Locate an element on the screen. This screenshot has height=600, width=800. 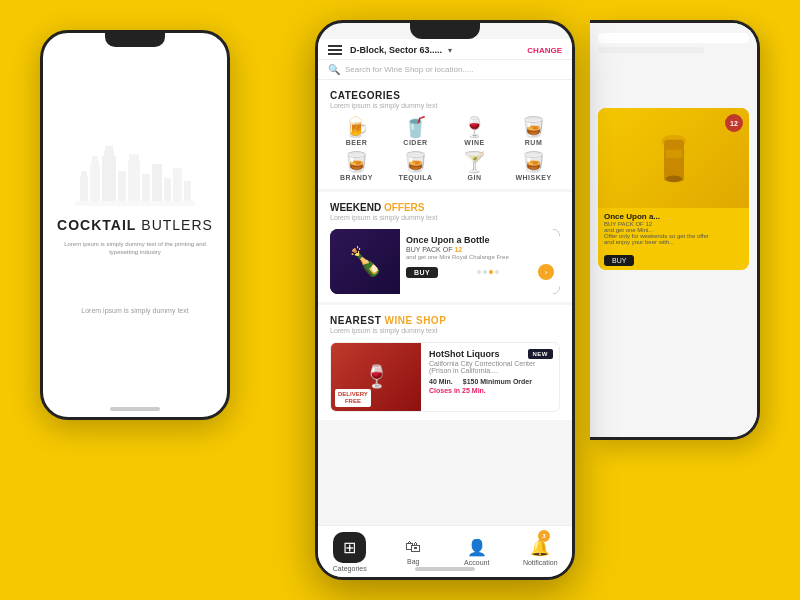
partial-phone: 12 Once Upon a... BUY PACK OF 12 and get… is located at coordinates (675, 230).